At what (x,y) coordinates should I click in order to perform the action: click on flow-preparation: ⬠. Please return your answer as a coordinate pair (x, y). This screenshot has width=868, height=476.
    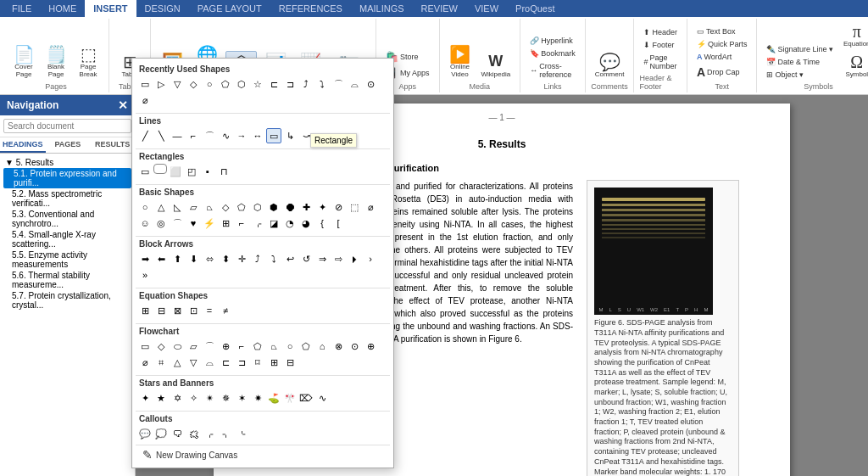
    Looking at the image, I should click on (258, 346).